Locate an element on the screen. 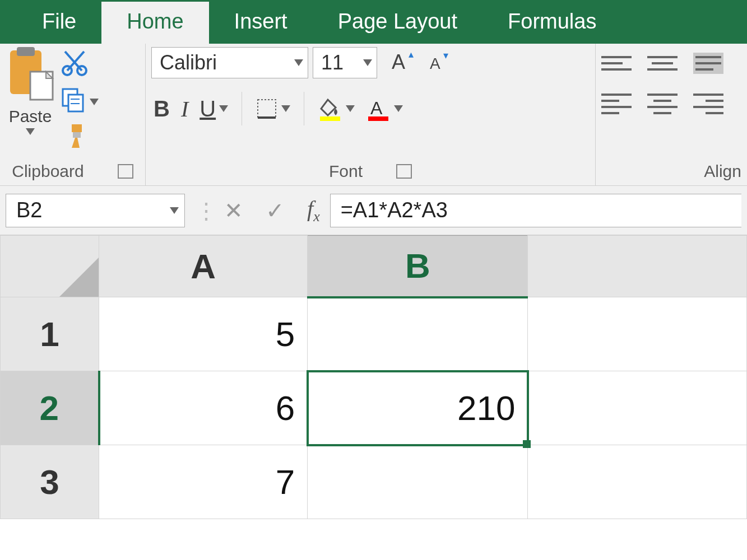  name-box-value: B2 is located at coordinates (29, 211).